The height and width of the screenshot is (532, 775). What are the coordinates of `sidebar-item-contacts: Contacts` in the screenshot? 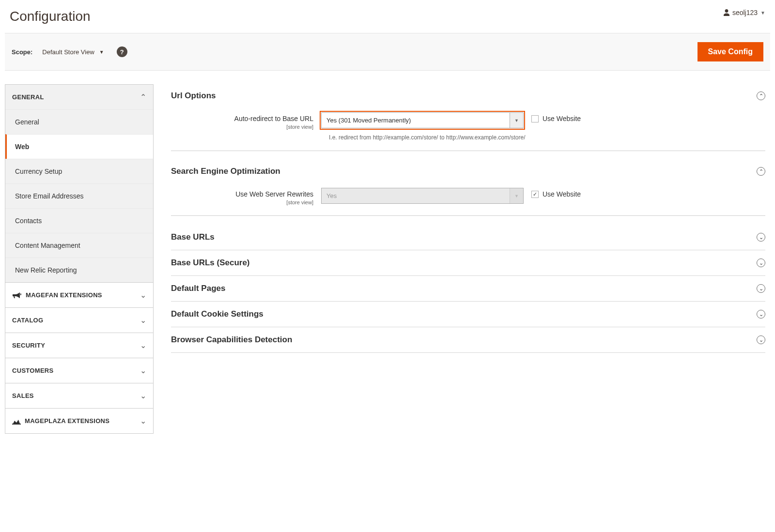 It's located at (79, 221).